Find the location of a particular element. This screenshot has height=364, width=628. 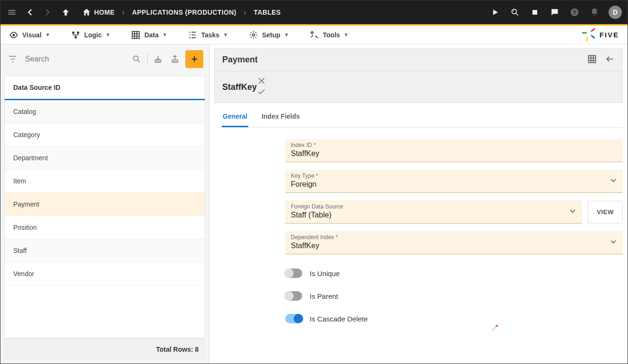

breadcrumb-apps: APPLICATIONS (PRODUCTION) is located at coordinates (184, 12).